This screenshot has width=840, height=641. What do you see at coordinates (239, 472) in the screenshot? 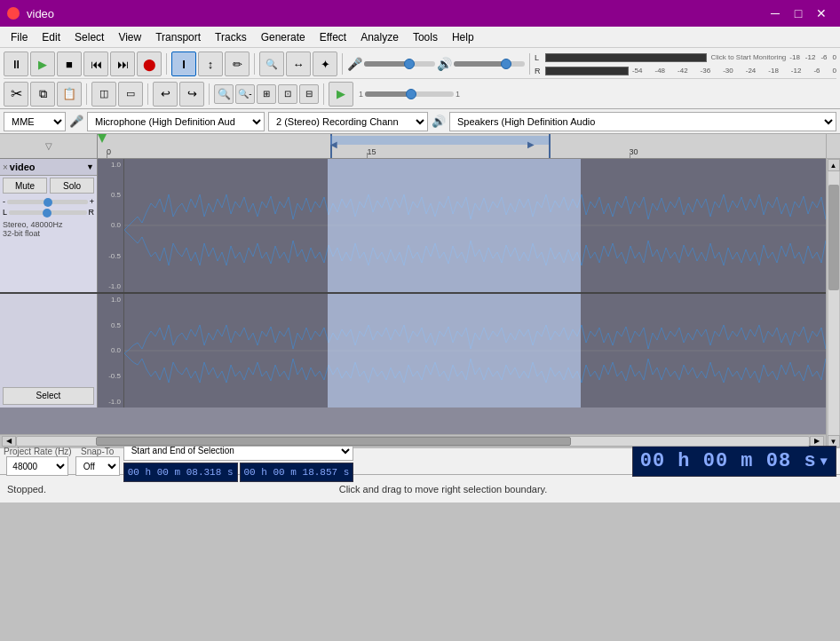
I see `time-inputs: 00 h 00 m 08.318 s 00 h 00 m 18.857 s` at bounding box center [239, 472].